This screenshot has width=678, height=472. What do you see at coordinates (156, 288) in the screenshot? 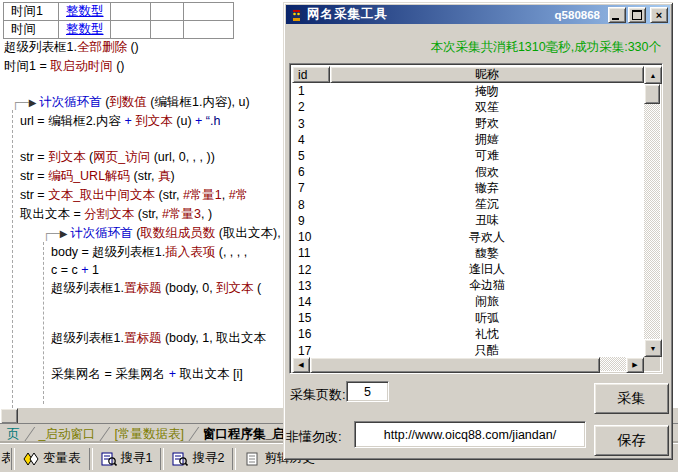
I see `code-line: 超级列表框1.置标题 (body, 0, 到文本 (` at bounding box center [156, 288].